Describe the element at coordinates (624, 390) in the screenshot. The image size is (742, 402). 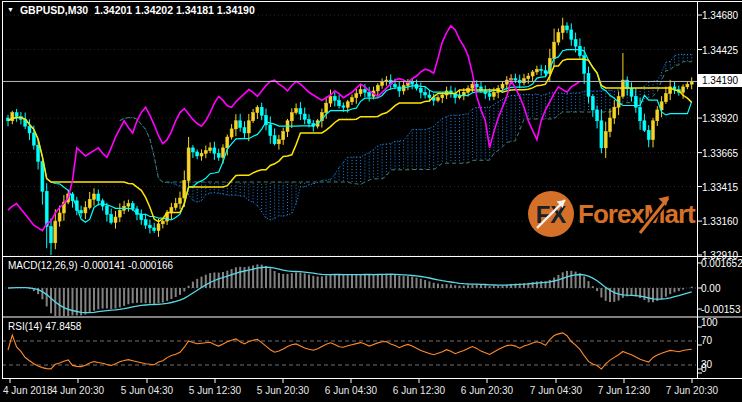
I see `time-axis-label: 7 Jun 12:30` at that location.